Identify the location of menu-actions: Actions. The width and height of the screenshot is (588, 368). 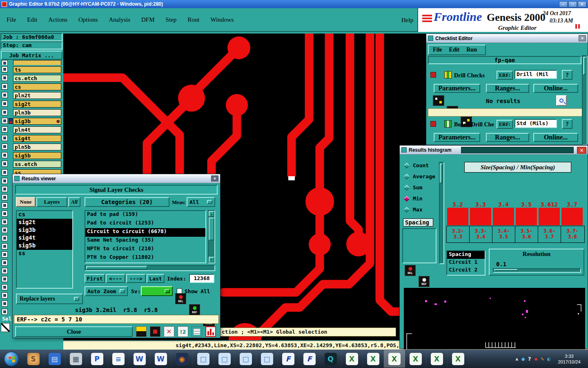
(58, 20).